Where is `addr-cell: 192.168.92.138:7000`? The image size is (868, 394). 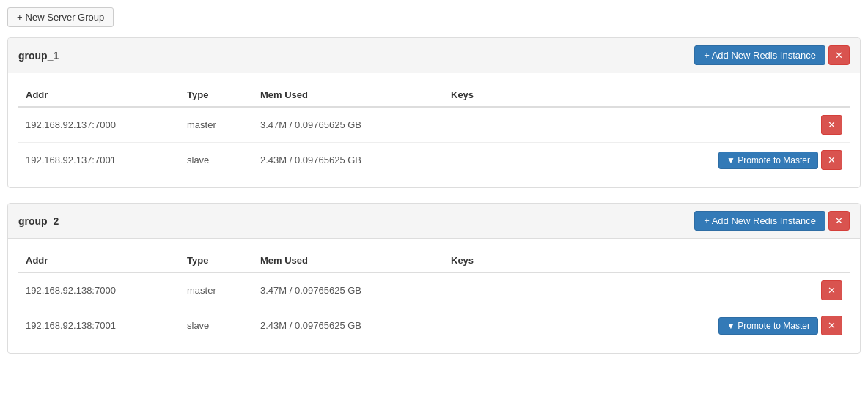
addr-cell: 192.168.92.138:7000 is located at coordinates (99, 290).